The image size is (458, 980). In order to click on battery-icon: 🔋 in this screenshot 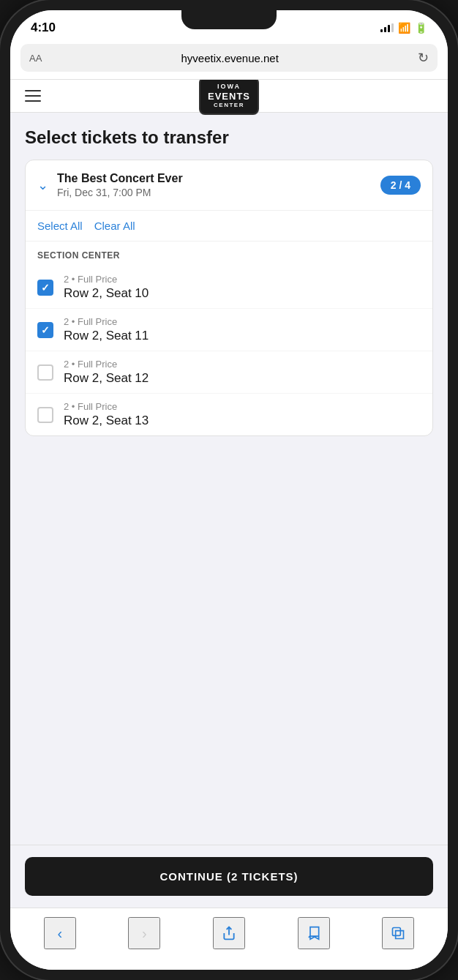, I will do `click(421, 28)`.